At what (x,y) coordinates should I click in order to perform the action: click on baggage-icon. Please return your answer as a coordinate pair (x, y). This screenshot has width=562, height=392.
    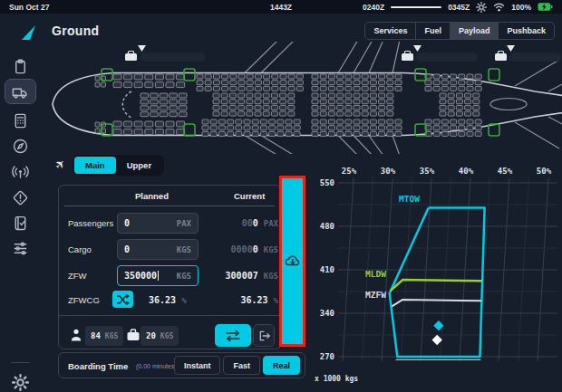
    Looking at the image, I should click on (133, 335).